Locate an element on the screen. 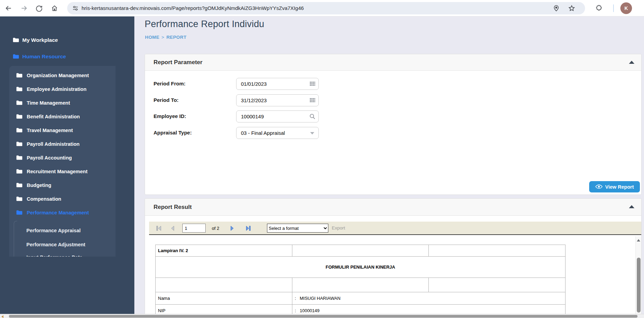 This screenshot has height=318, width=644. previous-page-button is located at coordinates (172, 228).